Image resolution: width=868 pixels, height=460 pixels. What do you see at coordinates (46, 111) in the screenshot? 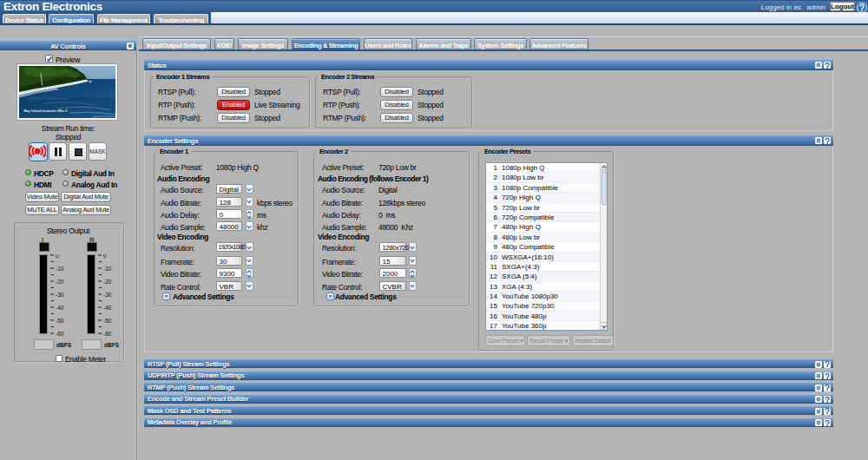
I see `svg-text: Big Island towards Hilo 2` at bounding box center [46, 111].